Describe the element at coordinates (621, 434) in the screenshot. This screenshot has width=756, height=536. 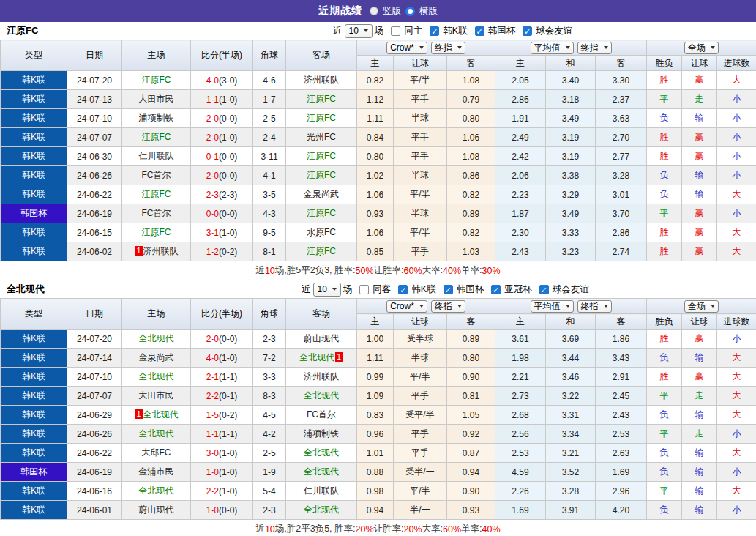
I see `cell-avg-away: 2.53` at that location.